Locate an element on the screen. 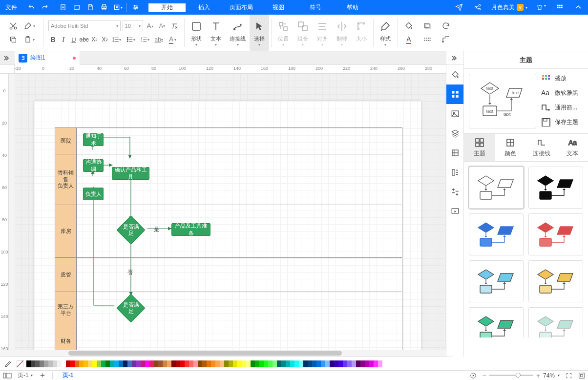  copy-button is located at coordinates (13, 40).